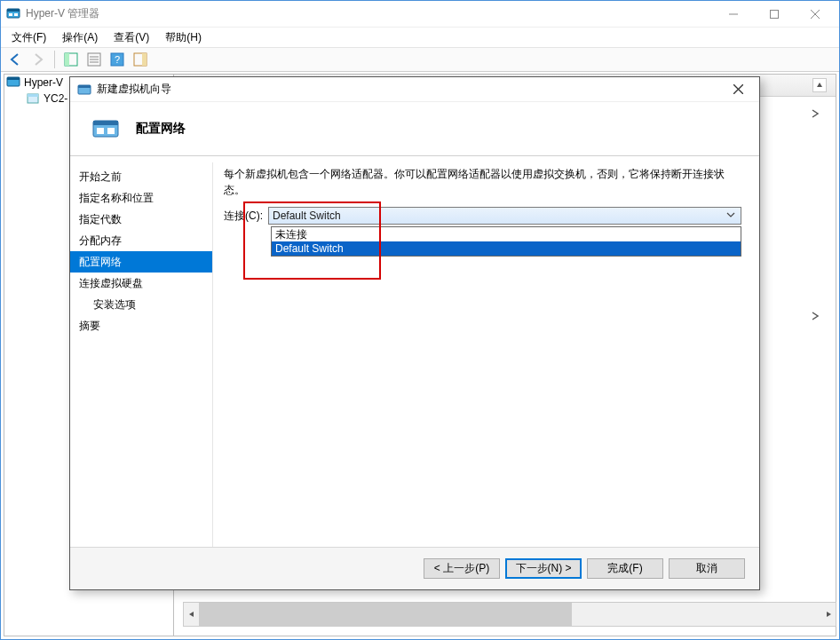 The image size is (840, 640). What do you see at coordinates (131, 37) in the screenshot?
I see `menu-view: 查看(V)` at bounding box center [131, 37].